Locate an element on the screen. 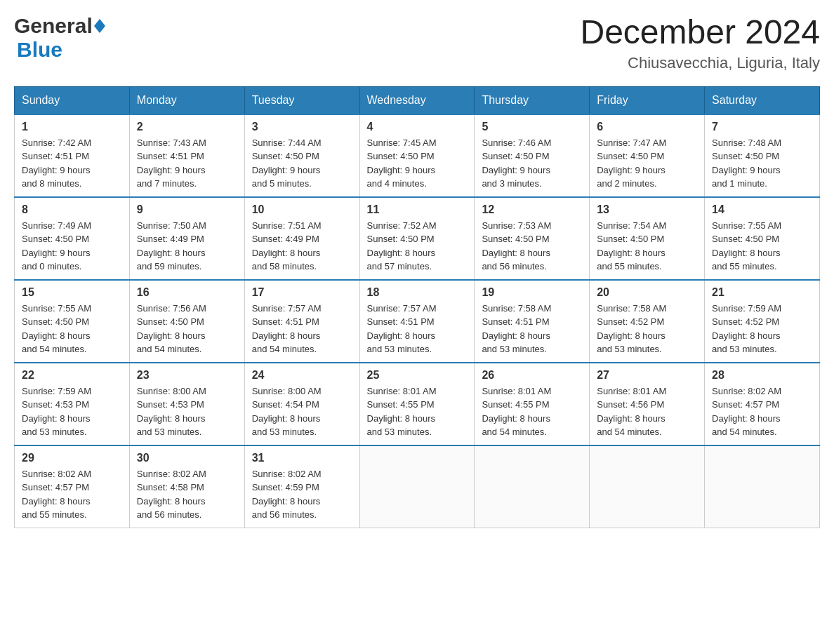 The image size is (834, 644). day-number: 18 is located at coordinates (417, 293).